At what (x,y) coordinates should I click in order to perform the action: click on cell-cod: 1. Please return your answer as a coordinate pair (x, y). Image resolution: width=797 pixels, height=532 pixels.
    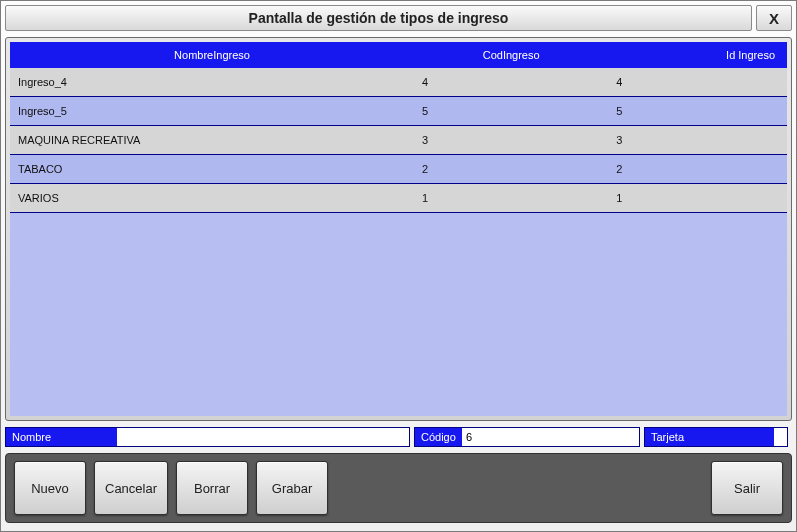
    Looking at the image, I should click on (511, 198).